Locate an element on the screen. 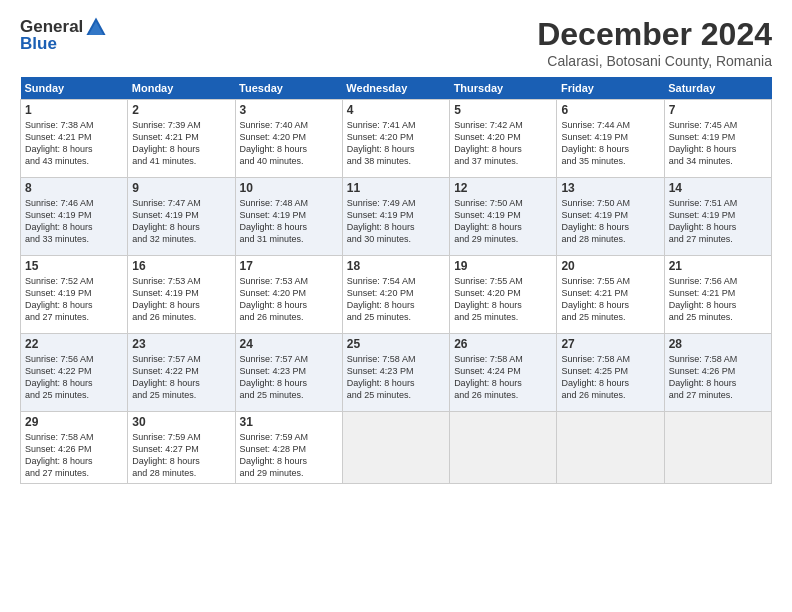  logo-blue: Blue is located at coordinates (38, 44).